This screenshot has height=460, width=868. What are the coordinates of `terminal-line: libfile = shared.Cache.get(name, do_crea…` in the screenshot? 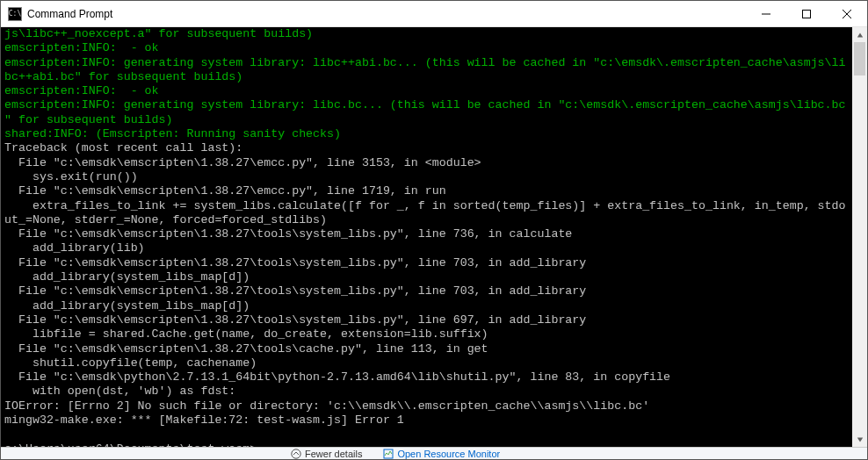 It's located at (246, 334).